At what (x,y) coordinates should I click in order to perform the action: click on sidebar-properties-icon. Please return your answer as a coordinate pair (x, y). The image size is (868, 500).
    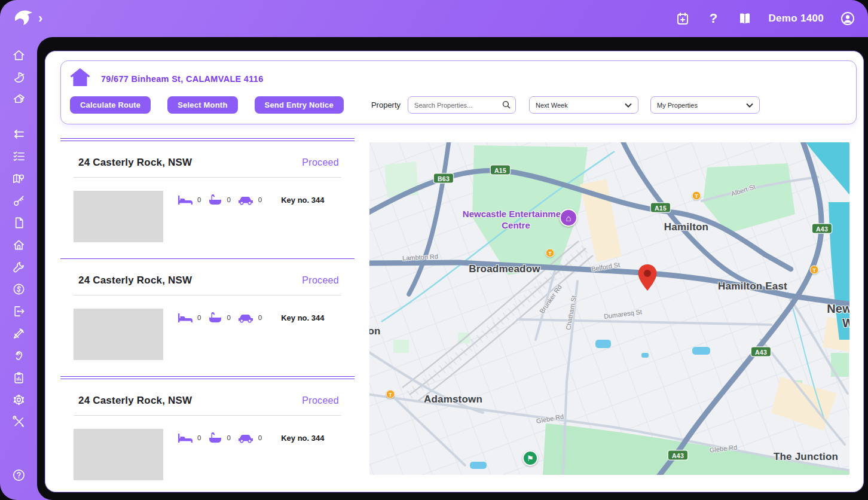
    Looking at the image, I should click on (19, 99).